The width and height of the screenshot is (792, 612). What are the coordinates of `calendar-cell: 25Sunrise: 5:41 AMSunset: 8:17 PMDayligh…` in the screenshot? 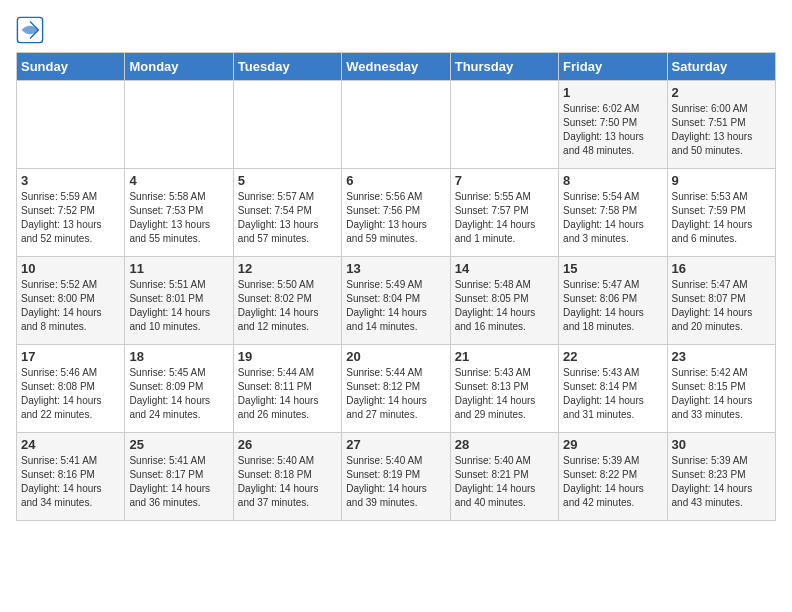 It's located at (179, 477).